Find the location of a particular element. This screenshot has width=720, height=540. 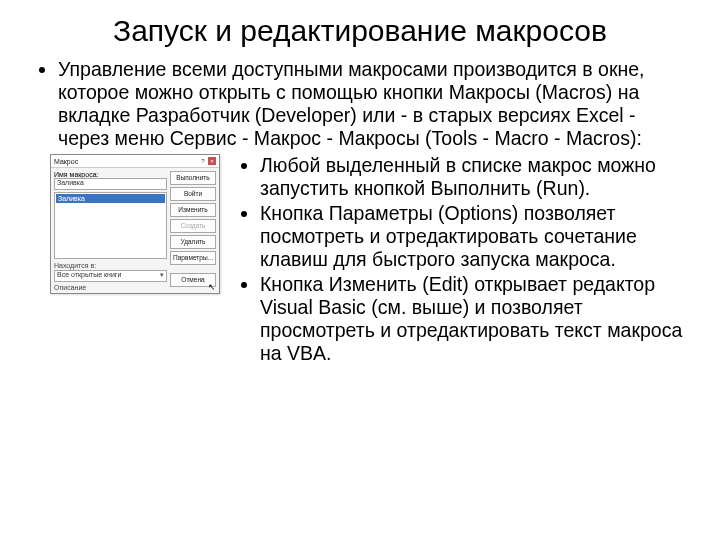

list-item: Любой выделенный в списке макрос можно з… is located at coordinates (475, 177).